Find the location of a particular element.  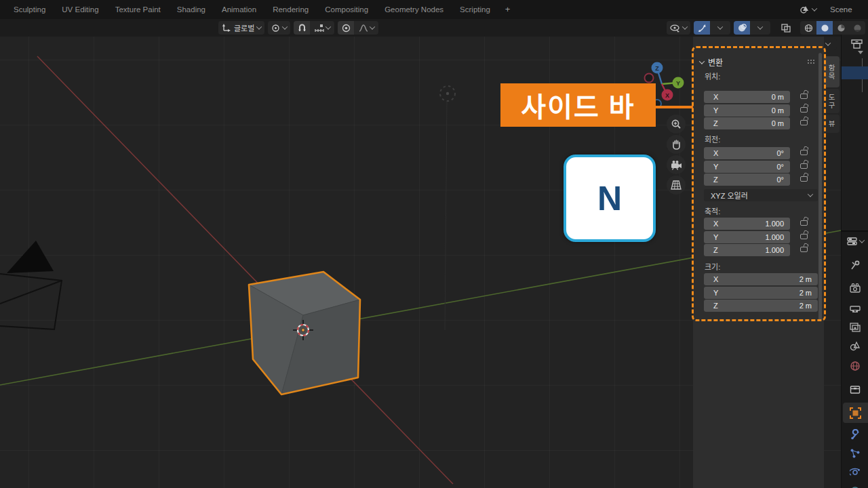

tab-view-layer-properties is located at coordinates (855, 329).